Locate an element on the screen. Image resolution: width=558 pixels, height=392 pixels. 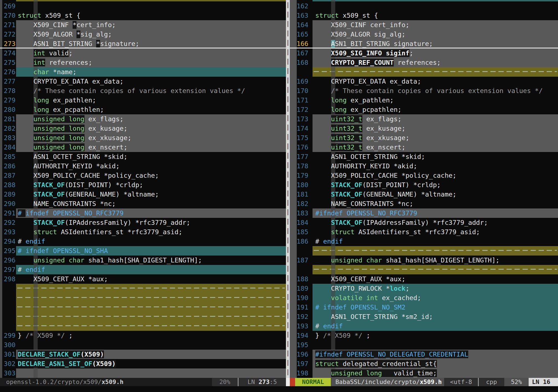
code-line: 275 int references; is located at coordinates (143, 63).